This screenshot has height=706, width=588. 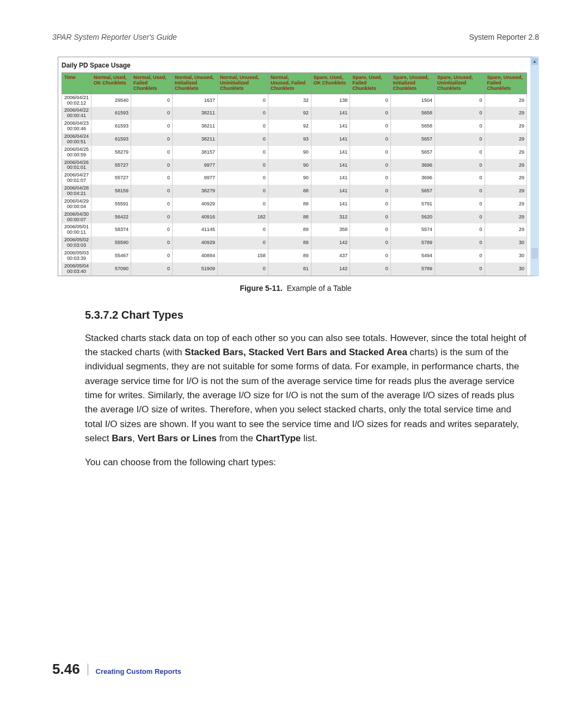 What do you see at coordinates (296, 37) in the screenshot?
I see `running-header: 3PAR System Reporter User's Guide System…` at bounding box center [296, 37].